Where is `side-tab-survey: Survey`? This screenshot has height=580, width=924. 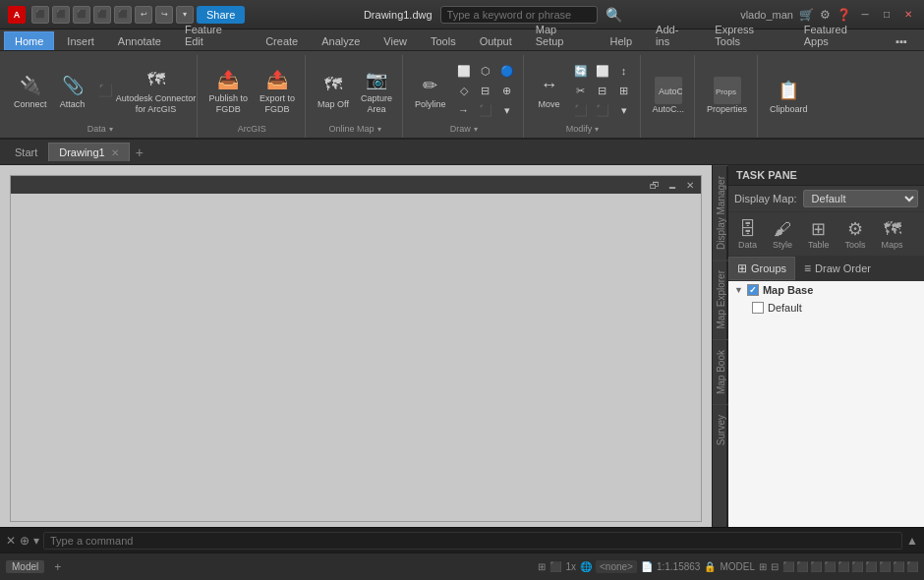 side-tab-survey: Survey is located at coordinates (721, 430).